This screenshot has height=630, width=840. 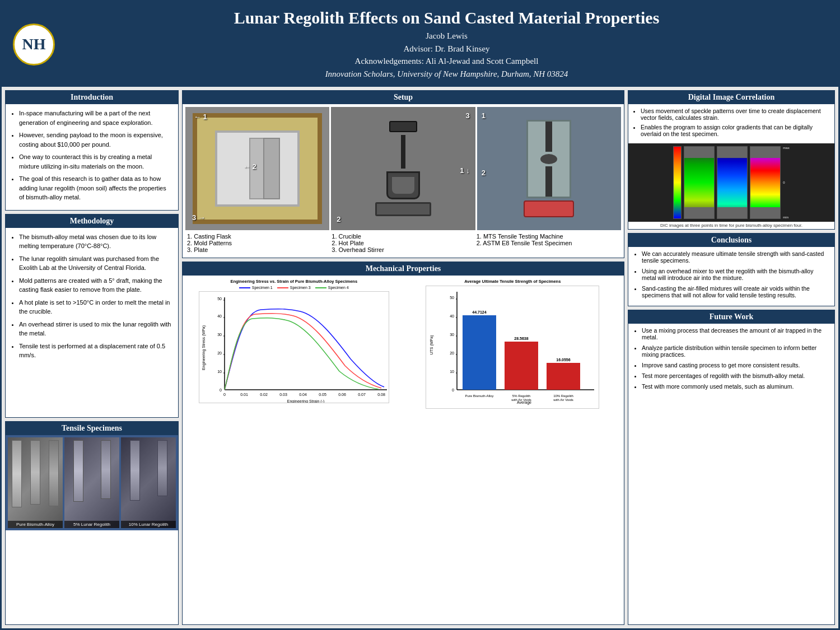 What do you see at coordinates (96, 263) in the screenshot?
I see `list-item: The lunar regolith simulant was purchase…` at bounding box center [96, 263].